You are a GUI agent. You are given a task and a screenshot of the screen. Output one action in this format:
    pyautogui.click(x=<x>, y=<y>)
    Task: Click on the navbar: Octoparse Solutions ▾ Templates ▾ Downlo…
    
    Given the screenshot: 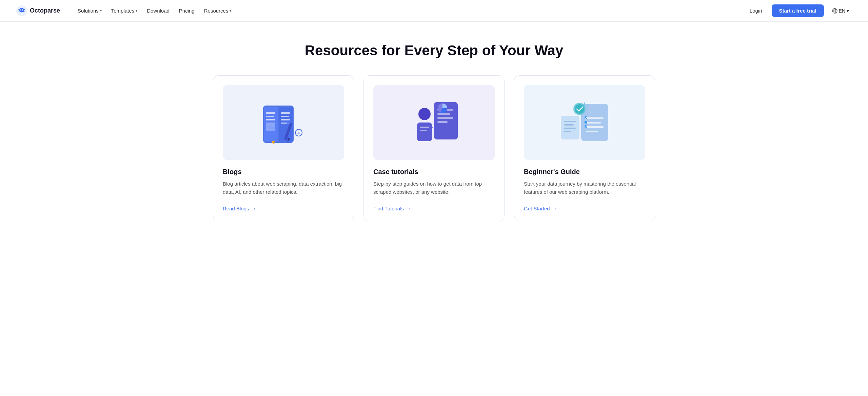 What is the action you would take?
    pyautogui.click(x=434, y=11)
    